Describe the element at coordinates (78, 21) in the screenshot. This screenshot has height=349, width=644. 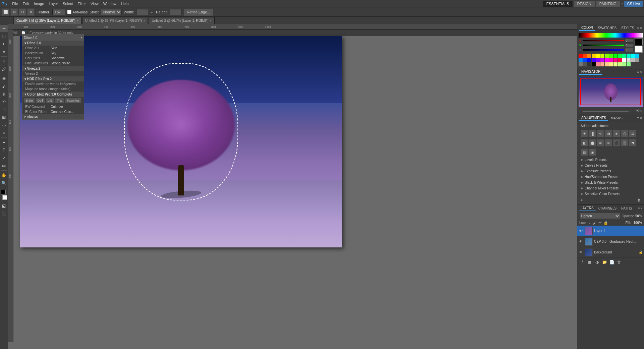
I see `tab-0-close: ×` at that location.